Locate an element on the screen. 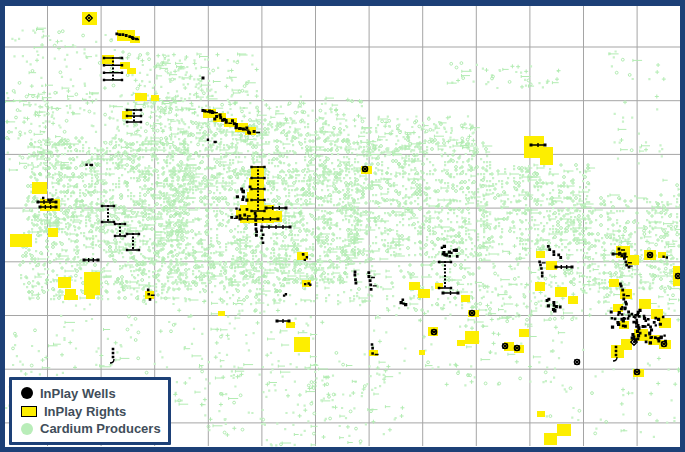 The image size is (685, 452). cardium-producers-icon is located at coordinates (27, 429).